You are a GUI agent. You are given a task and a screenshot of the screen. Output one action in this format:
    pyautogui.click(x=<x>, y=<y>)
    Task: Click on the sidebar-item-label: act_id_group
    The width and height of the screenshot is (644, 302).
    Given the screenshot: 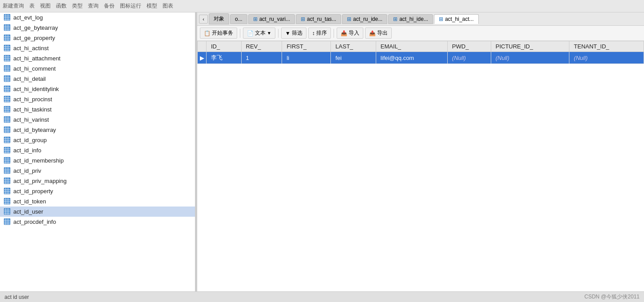 What is the action you would take?
    pyautogui.click(x=30, y=140)
    